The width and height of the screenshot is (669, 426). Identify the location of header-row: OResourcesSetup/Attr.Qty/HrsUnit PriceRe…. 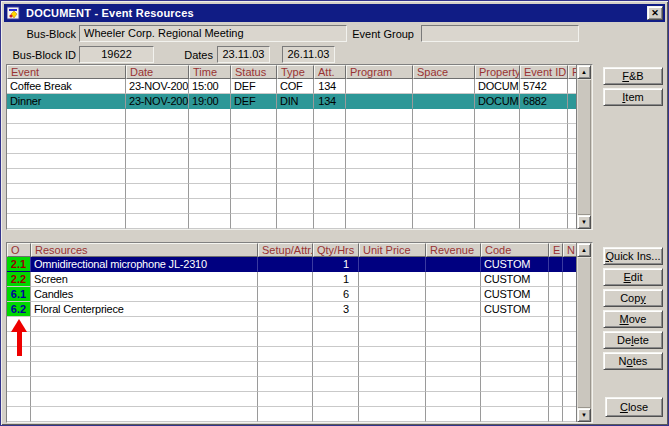
(292, 250).